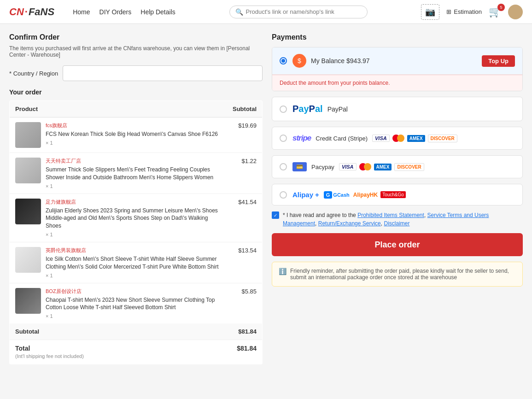  Describe the element at coordinates (397, 109) in the screenshot. I see `paypal-payment-section: PayPal PayPal` at that location.